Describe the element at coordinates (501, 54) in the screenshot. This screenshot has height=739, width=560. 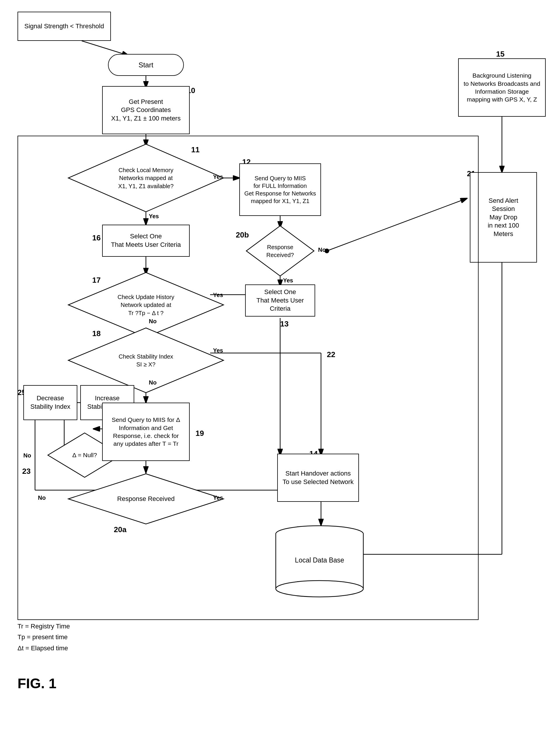
I see `label-15: 15` at that location.